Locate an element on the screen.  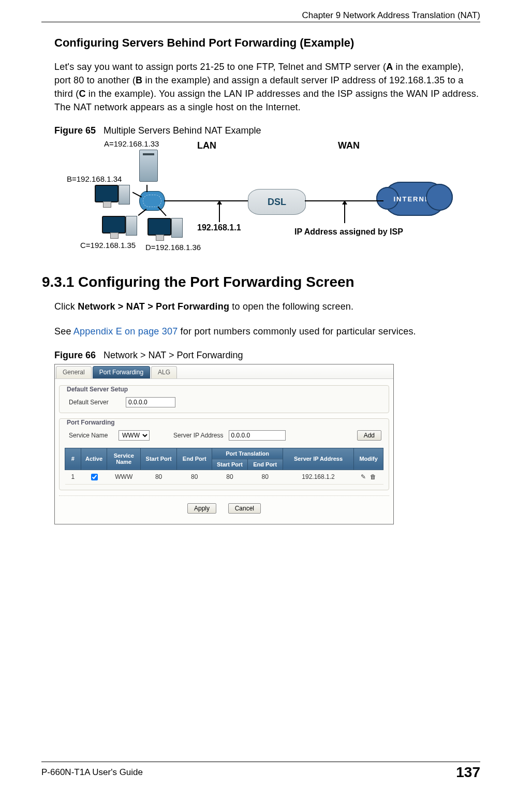
cell-start: 80 is located at coordinates (159, 477).